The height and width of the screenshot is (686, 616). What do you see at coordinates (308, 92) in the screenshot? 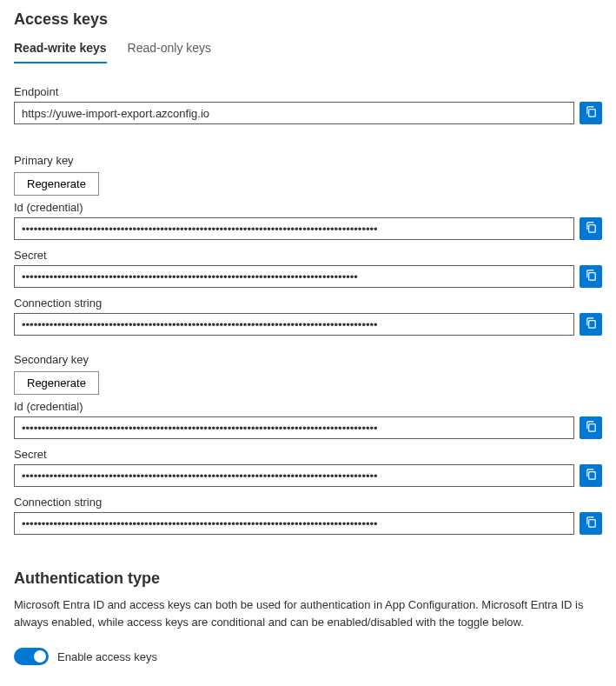
I see `endpoint-label: Endpoint` at bounding box center [308, 92].